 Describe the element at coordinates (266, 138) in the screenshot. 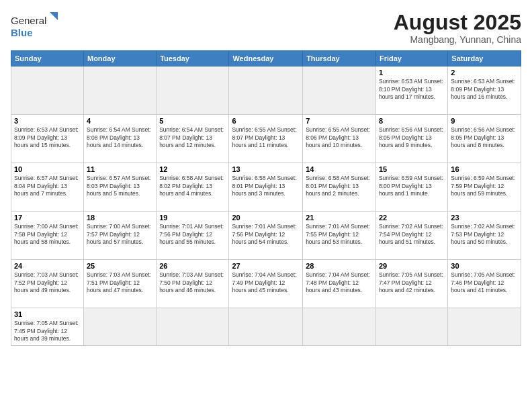

I see `day-info: Sunrise: 6:55 AM Sunset: 8:07 PM Dayligh…` at that location.